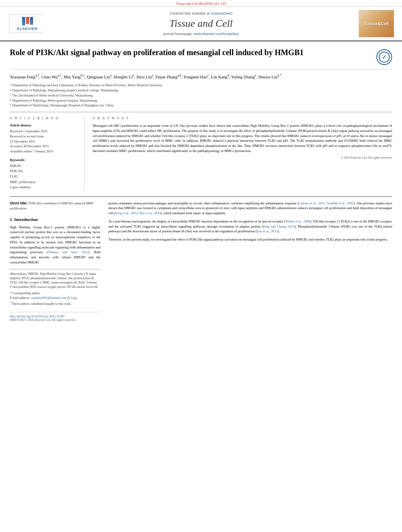 The image size is (402, 532). What do you see at coordinates (44, 187) in the screenshot?
I see `keyword-lupus: Lupus nephritis` at bounding box center [44, 187].